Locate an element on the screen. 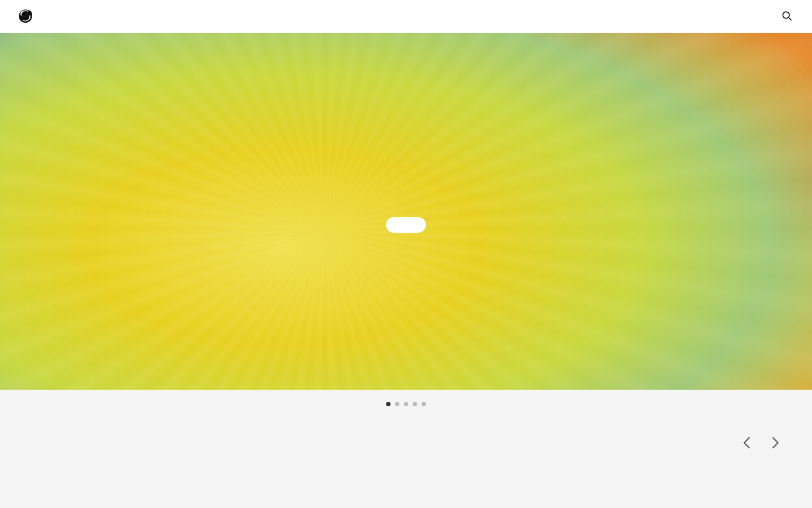 The width and height of the screenshot is (812, 508). bottom-section is located at coordinates (406, 443).